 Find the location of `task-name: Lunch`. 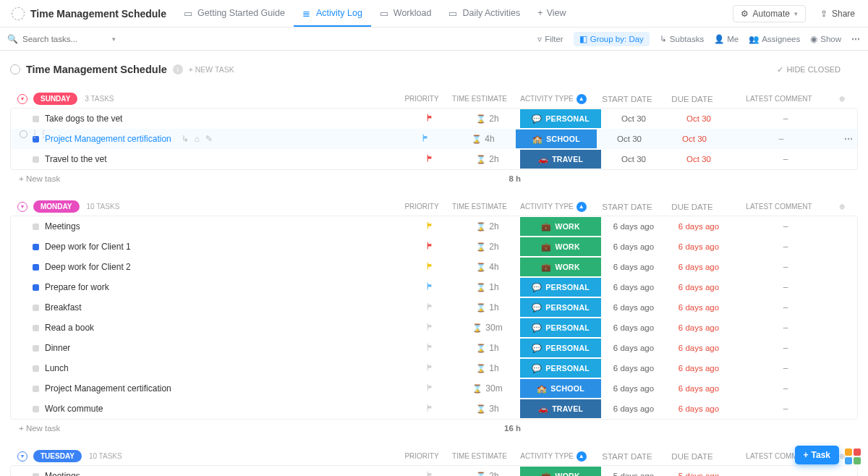

task-name: Lunch is located at coordinates (56, 368).